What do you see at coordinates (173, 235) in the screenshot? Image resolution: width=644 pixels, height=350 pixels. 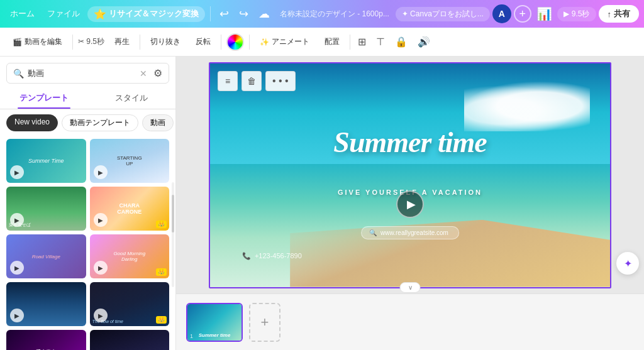 I see `scrollbar-track` at bounding box center [173, 235].